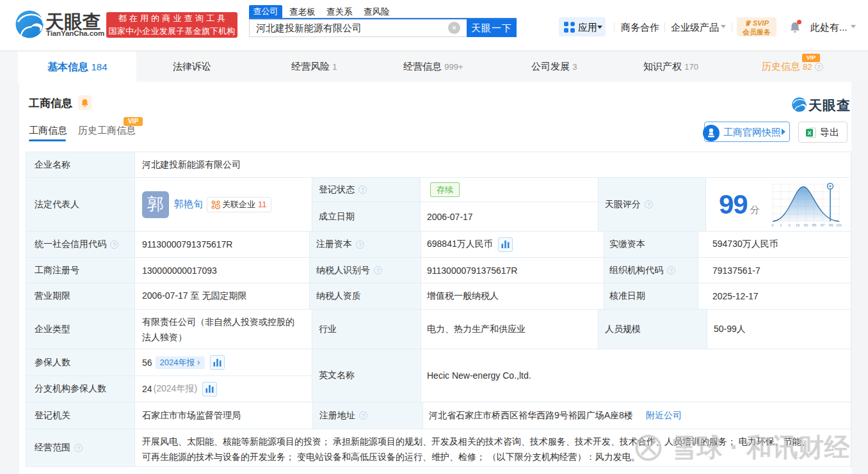  I want to click on svg-text: 100, so click(839, 225).